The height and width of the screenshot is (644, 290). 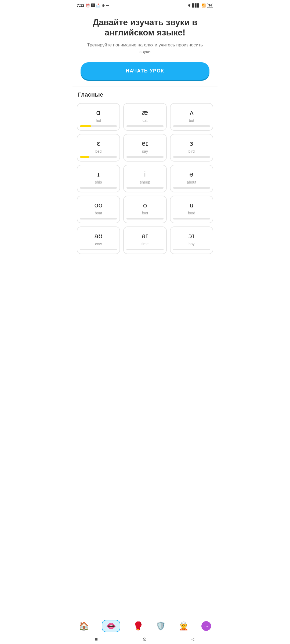 What do you see at coordinates (192, 244) in the screenshot?
I see `phoneme-word-boy: boy` at bounding box center [192, 244].